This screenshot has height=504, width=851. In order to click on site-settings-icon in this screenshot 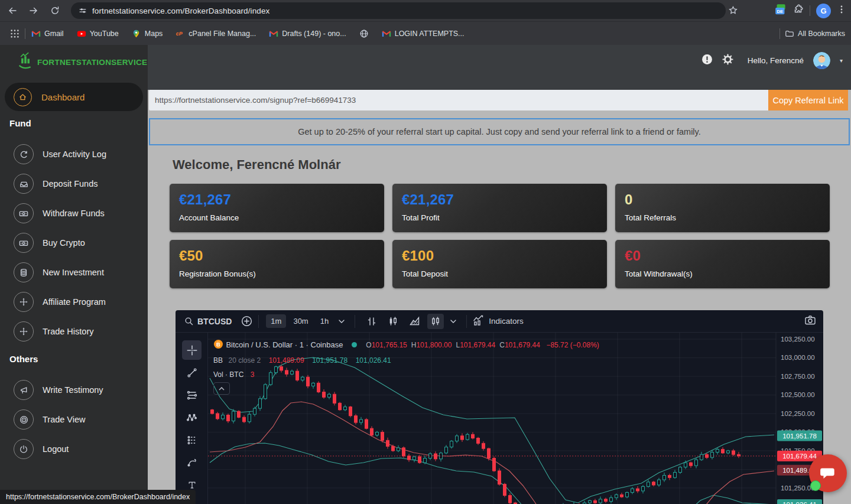, I will do `click(83, 11)`.